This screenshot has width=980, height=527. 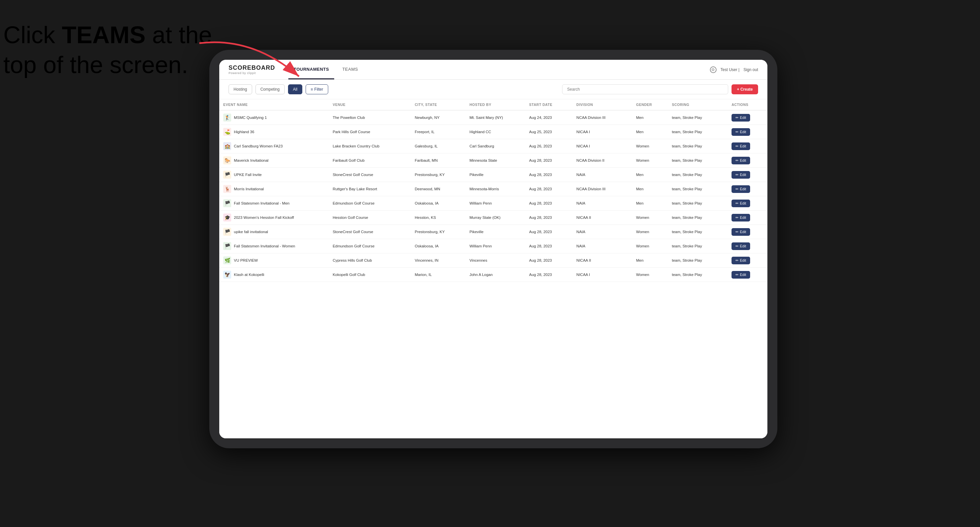 I want to click on competing-filter-btn: Competing, so click(x=270, y=89).